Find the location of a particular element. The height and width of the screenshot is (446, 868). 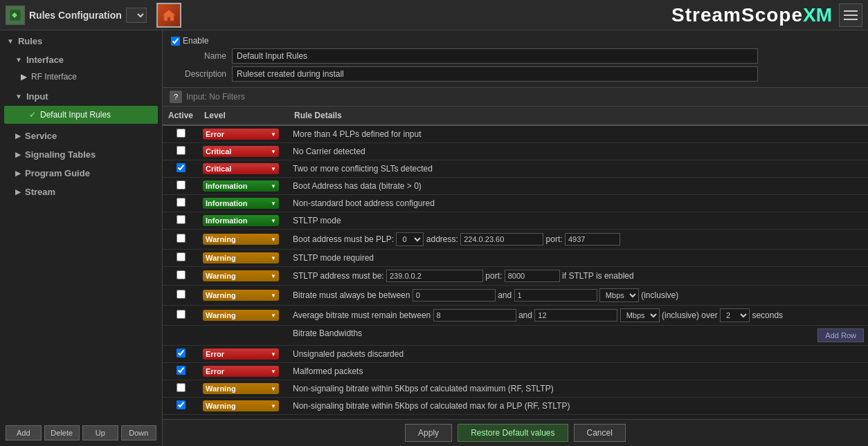

filter-help-button: ? is located at coordinates (176, 97).